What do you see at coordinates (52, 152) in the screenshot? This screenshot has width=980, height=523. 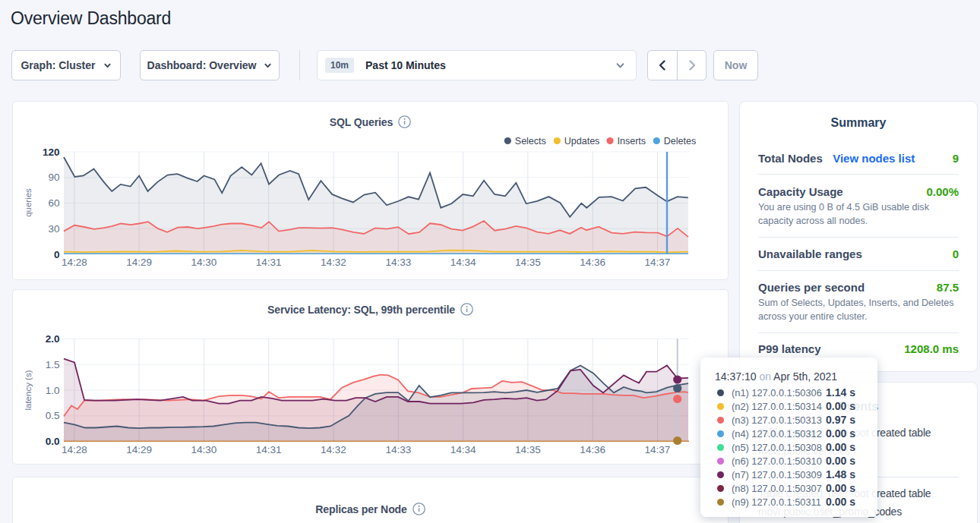 I see `svg-text: 120` at bounding box center [52, 152].